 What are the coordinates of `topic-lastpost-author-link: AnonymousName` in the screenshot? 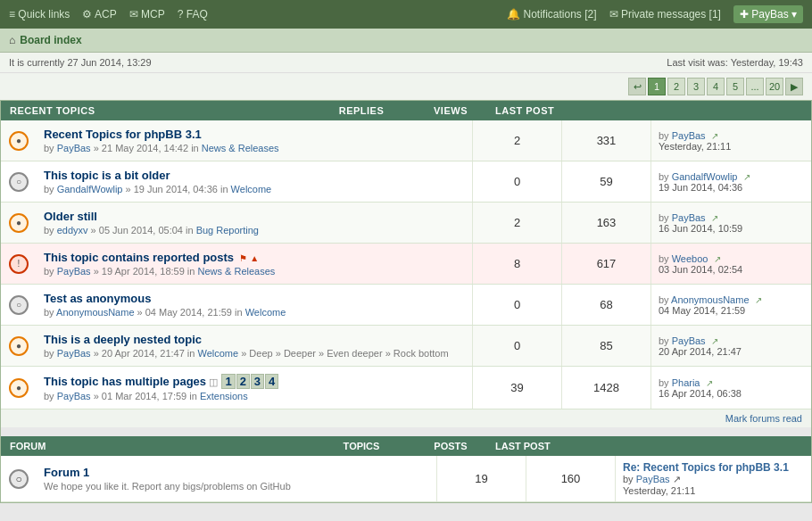 It's located at (710, 300).